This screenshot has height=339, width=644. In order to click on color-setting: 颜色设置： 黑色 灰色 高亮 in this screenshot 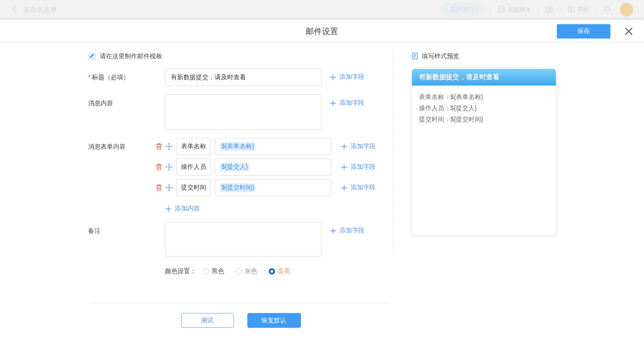, I will do `click(279, 271)`.